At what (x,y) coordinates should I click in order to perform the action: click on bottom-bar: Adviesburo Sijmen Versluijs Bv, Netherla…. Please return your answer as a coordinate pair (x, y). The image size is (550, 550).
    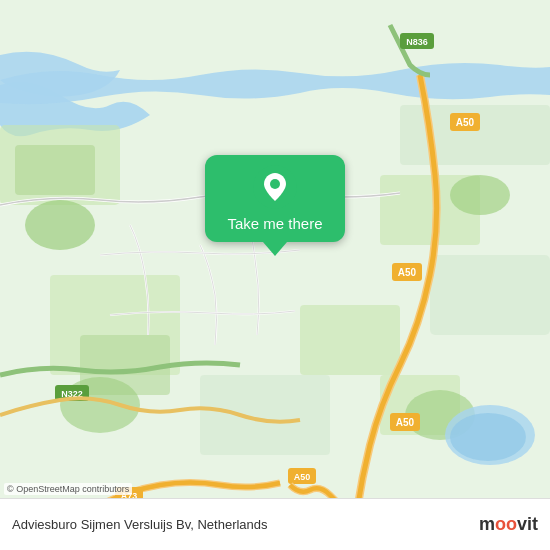
    Looking at the image, I should click on (275, 524).